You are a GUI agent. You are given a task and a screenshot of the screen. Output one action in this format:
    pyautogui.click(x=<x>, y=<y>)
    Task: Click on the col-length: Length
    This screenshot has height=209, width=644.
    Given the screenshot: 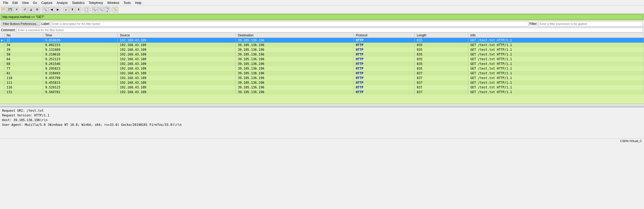 What is the action you would take?
    pyautogui.click(x=442, y=36)
    